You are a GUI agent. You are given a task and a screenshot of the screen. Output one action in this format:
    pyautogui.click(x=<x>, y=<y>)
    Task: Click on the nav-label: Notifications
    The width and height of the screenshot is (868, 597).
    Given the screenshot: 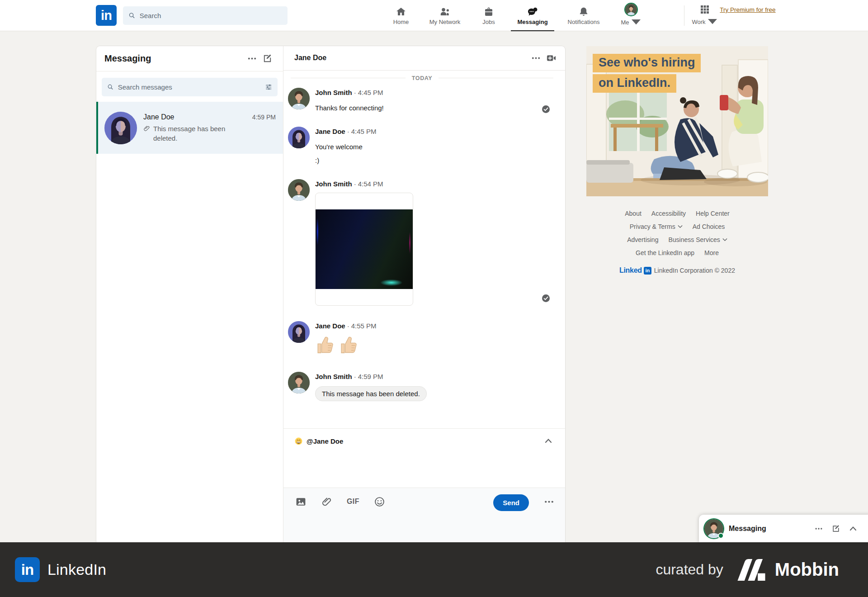 What is the action you would take?
    pyautogui.click(x=584, y=22)
    